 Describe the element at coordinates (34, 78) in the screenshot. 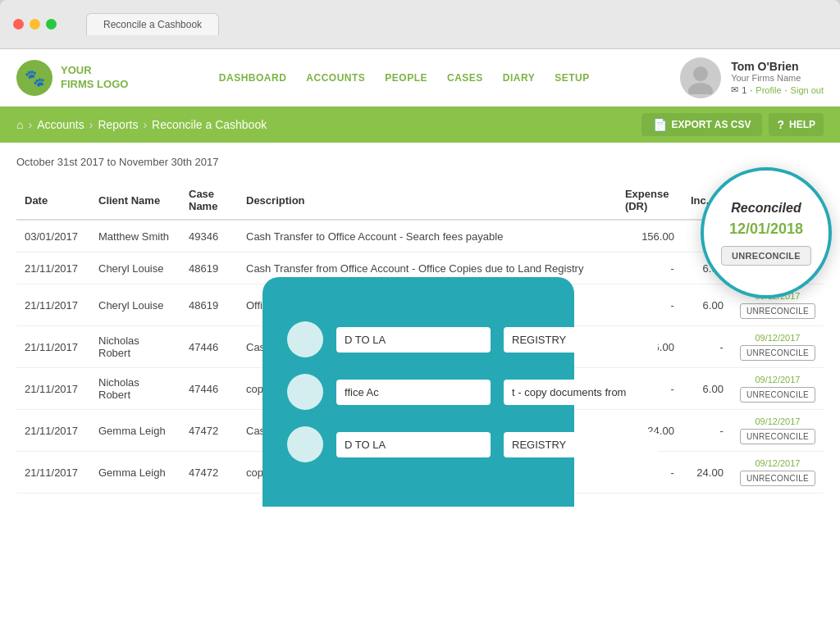

I see `logo-icon: 🐾` at that location.